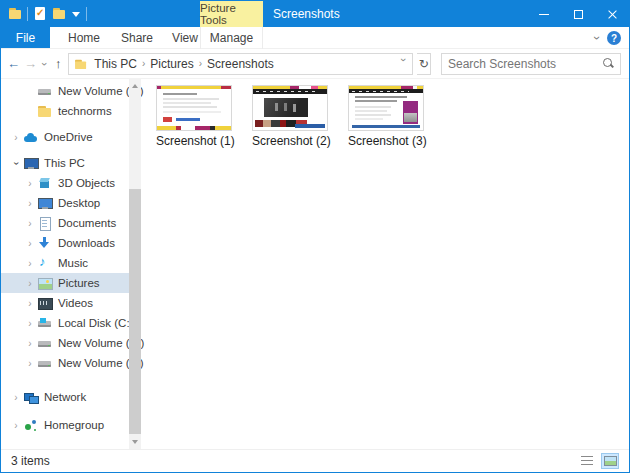 The height and width of the screenshot is (473, 630). Describe the element at coordinates (14, 64) in the screenshot. I see `back-button: ←` at that location.